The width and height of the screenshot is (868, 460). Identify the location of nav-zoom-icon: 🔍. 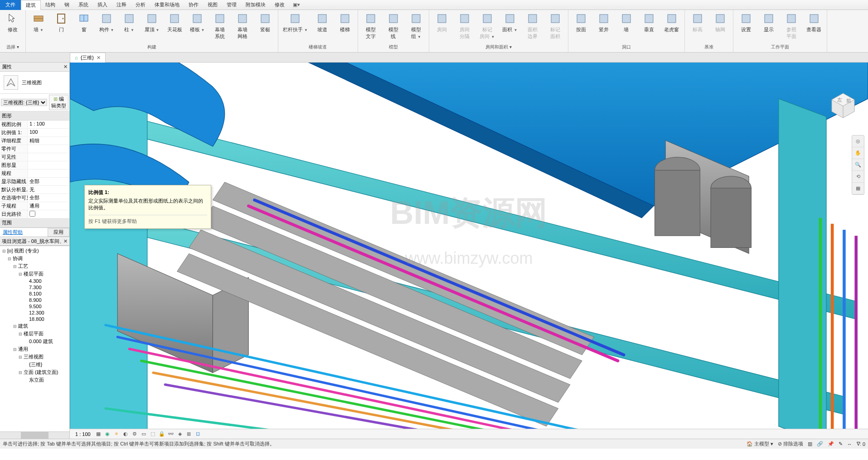
(858, 165).